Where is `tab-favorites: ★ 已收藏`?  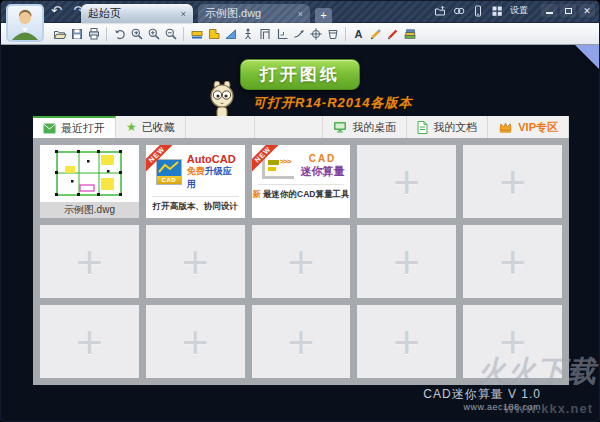 tab-favorites: ★ 已收藏 is located at coordinates (151, 127).